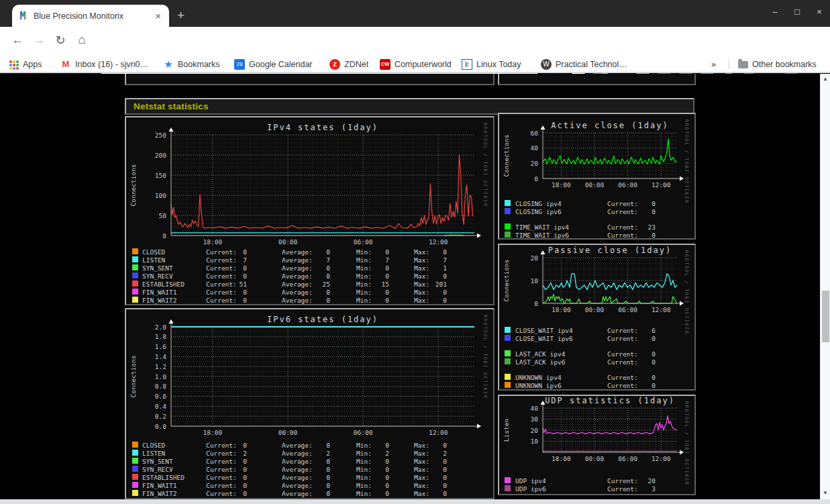  What do you see at coordinates (310, 470) in the screenshot?
I see `legend-row: SYN_RECVCurrent:0Average:0Min:0Max:0` at bounding box center [310, 470].